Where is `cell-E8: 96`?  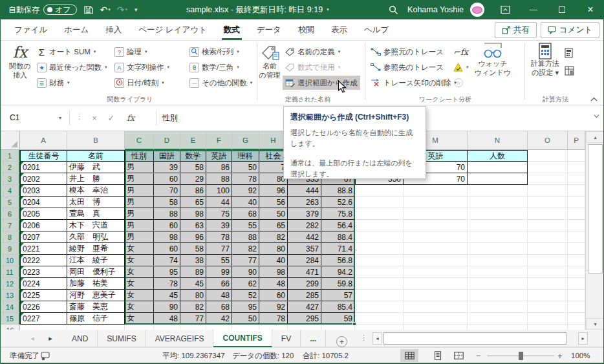
cell-E8: 96 is located at coordinates (193, 237).